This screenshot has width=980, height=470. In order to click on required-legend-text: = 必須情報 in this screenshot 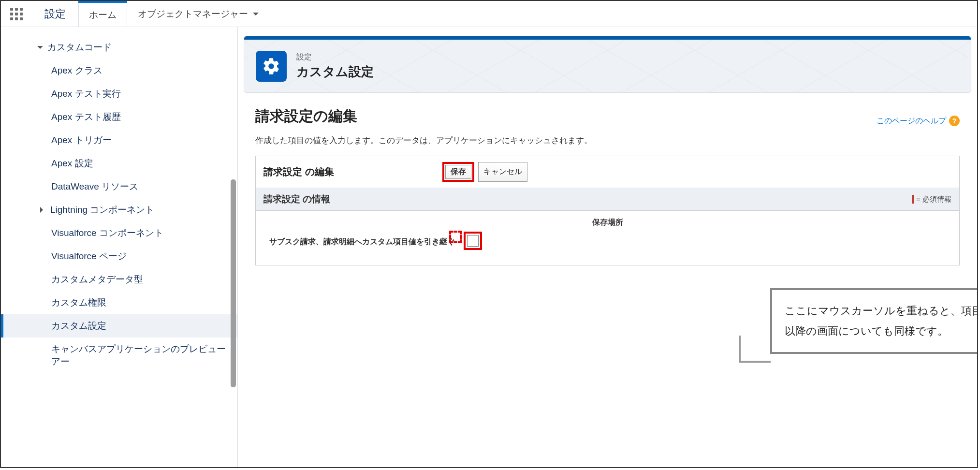, I will do `click(934, 199)`.